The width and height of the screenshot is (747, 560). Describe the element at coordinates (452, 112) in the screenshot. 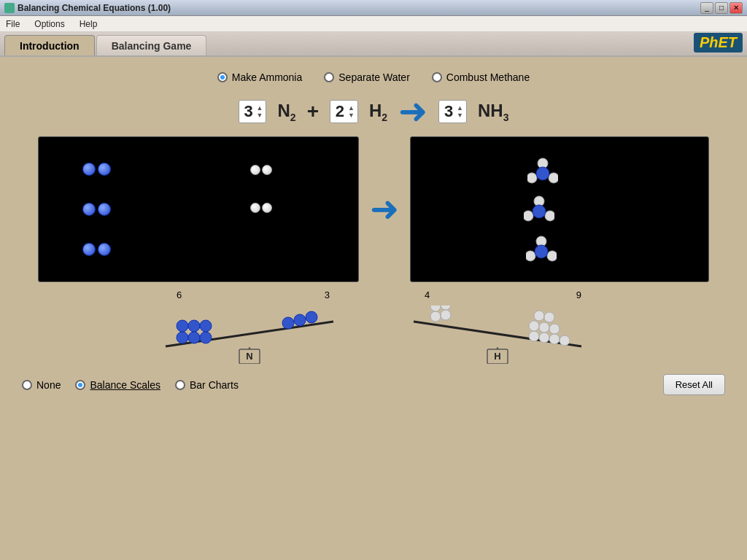

I see `coeff-nh3: 3 ▲ ▼` at that location.